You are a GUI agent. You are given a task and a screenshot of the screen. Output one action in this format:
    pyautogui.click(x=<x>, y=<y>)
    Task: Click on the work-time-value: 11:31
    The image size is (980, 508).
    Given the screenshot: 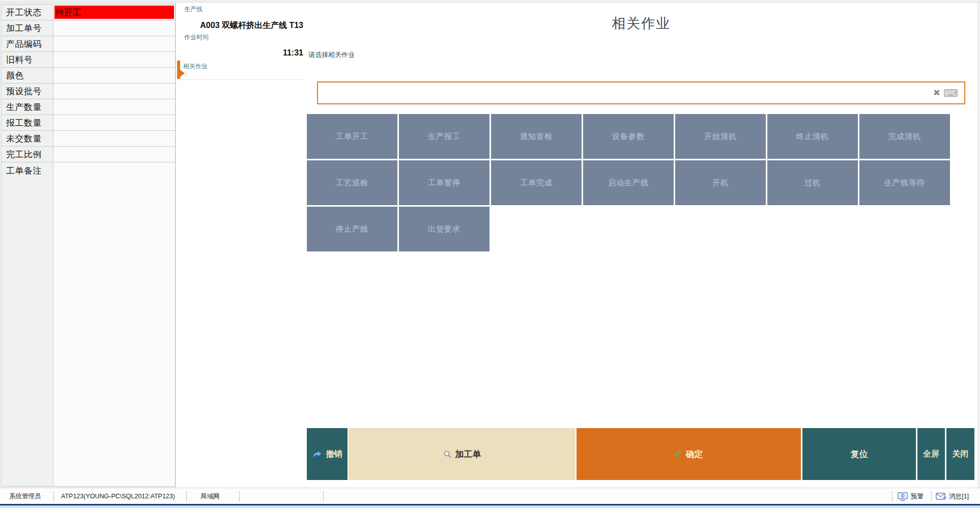 What is the action you would take?
    pyautogui.click(x=240, y=53)
    